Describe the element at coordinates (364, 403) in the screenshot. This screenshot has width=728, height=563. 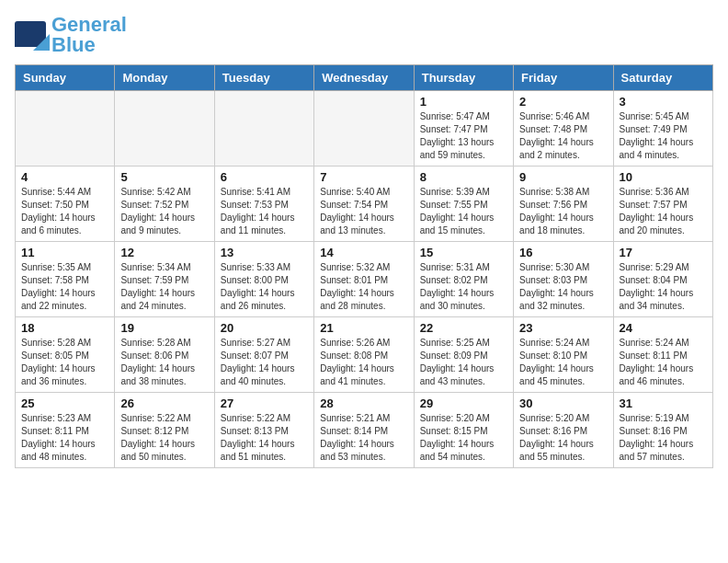
I see `day-number: 28` at that location.